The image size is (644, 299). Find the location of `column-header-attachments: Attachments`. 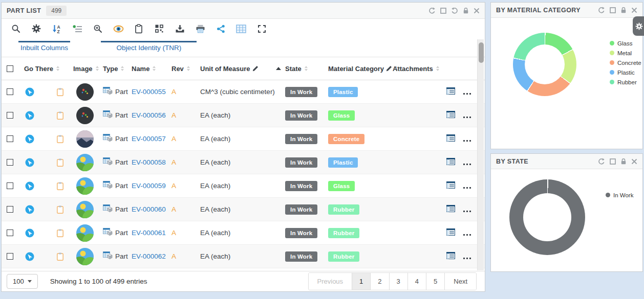

column-header-attachments: Attachments is located at coordinates (427, 68).